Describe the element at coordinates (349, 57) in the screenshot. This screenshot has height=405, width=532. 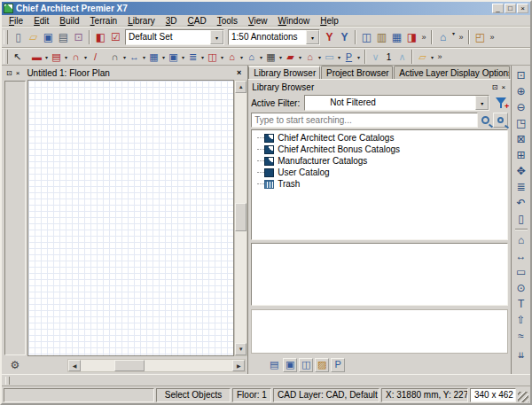
I see `terrain-stake-tools: P` at that location.